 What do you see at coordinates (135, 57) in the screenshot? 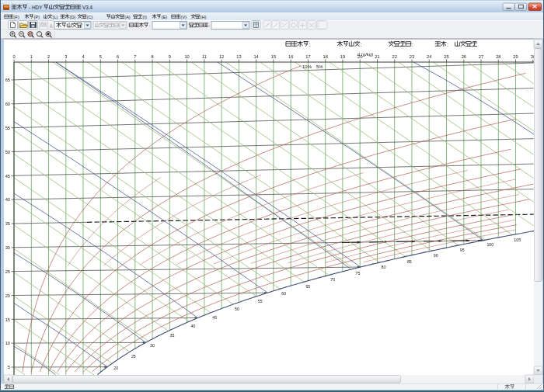
I see `svg-text: 7` at bounding box center [135, 57].